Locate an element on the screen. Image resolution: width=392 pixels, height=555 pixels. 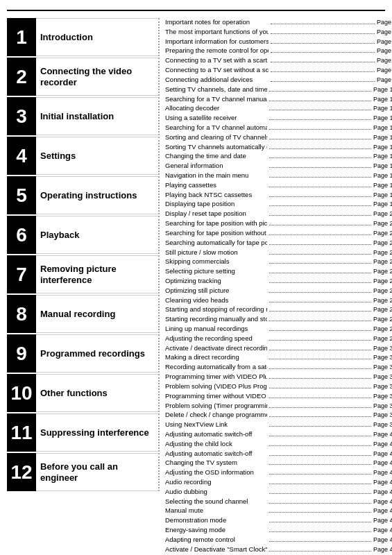
chapter-number: 2 is located at coordinates (22, 76).